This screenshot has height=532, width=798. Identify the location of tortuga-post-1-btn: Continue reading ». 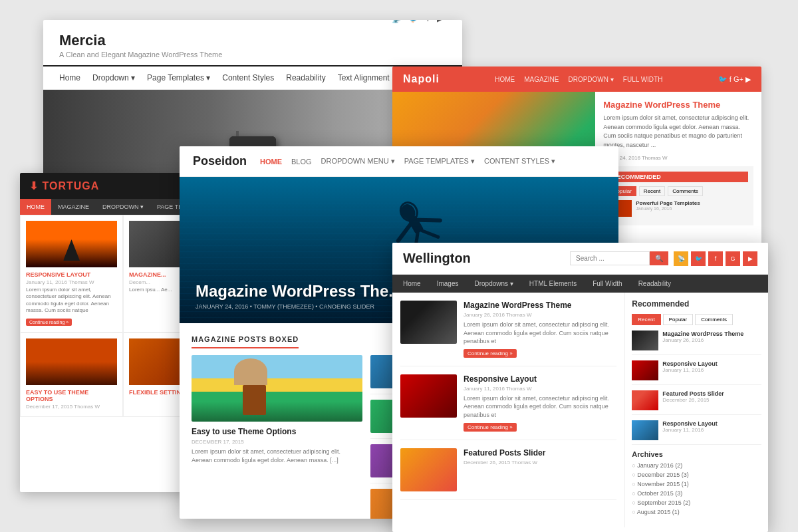
(49, 322).